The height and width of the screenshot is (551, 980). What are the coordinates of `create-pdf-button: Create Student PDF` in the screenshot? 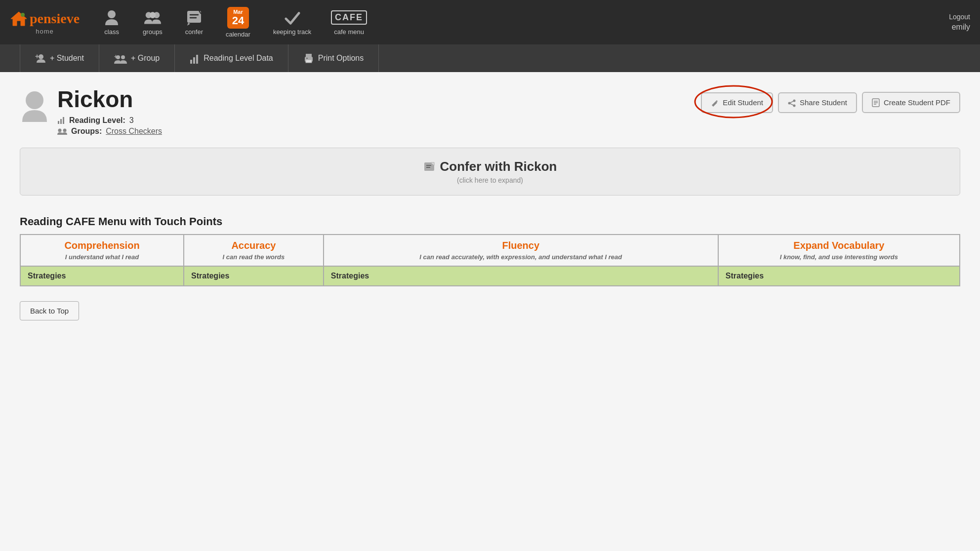 It's located at (911, 103).